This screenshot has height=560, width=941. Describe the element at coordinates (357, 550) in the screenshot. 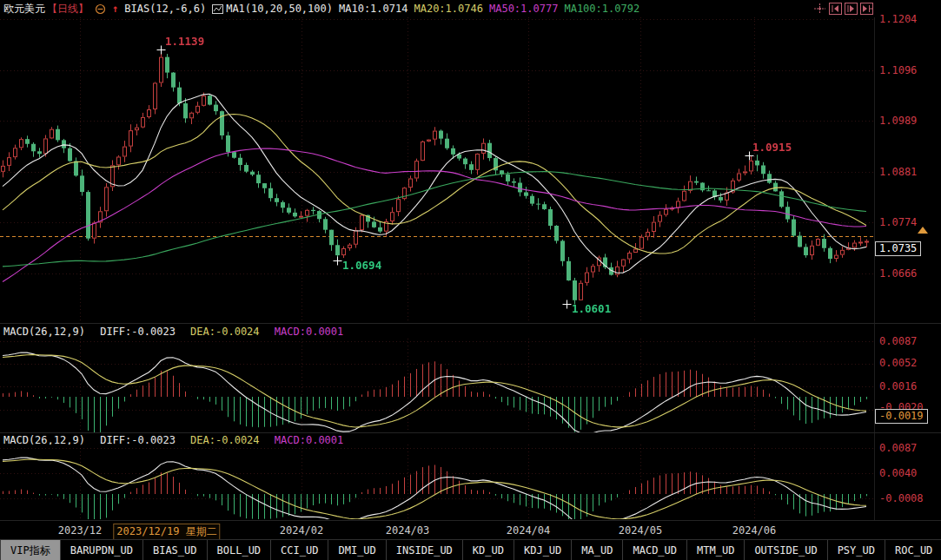

I see `tab-dmi: DMI_UD` at that location.